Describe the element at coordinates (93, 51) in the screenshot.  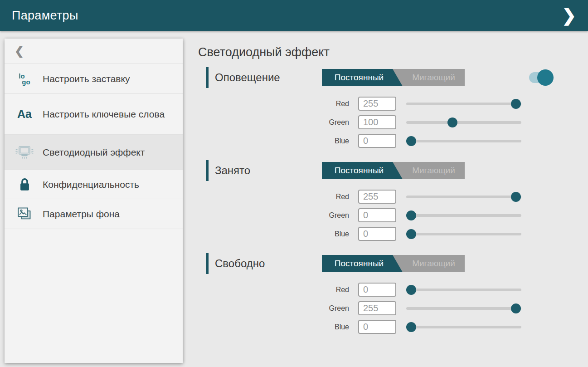
I see `sidebar-back-button: ❮` at that location.